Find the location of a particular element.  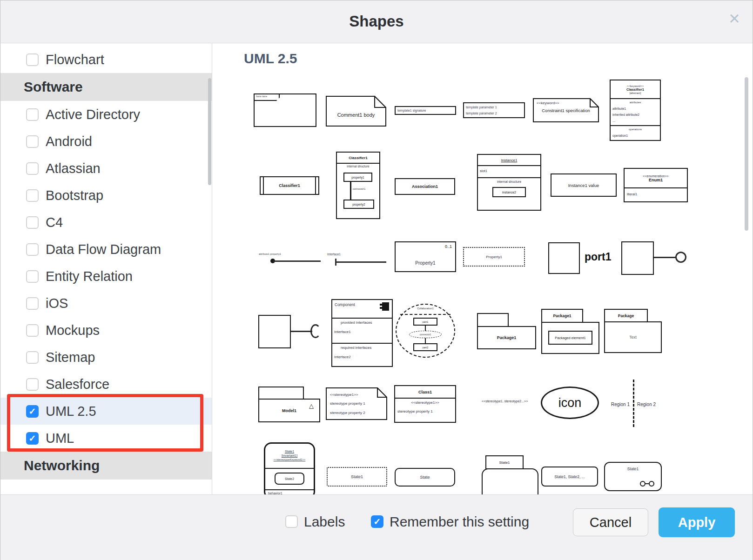

panel-scrollbar-thumb is located at coordinates (746, 154).